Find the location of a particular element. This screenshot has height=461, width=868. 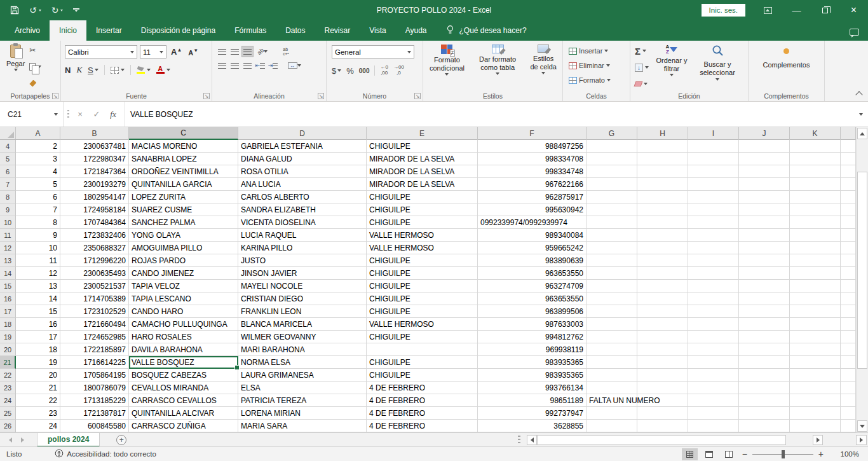

cell-G20 is located at coordinates (612, 350).